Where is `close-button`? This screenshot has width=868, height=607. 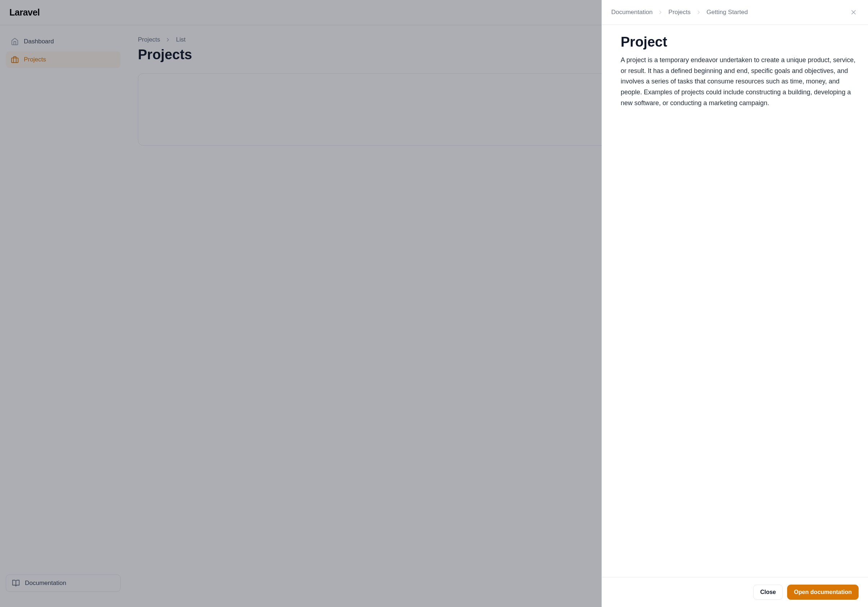 close-button is located at coordinates (854, 12).